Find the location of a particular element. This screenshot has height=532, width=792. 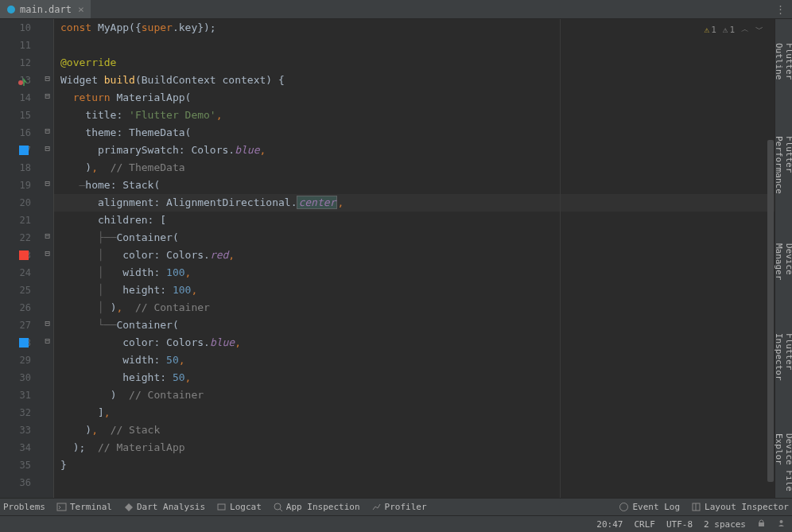

color-swatch-red is located at coordinates (24, 255).